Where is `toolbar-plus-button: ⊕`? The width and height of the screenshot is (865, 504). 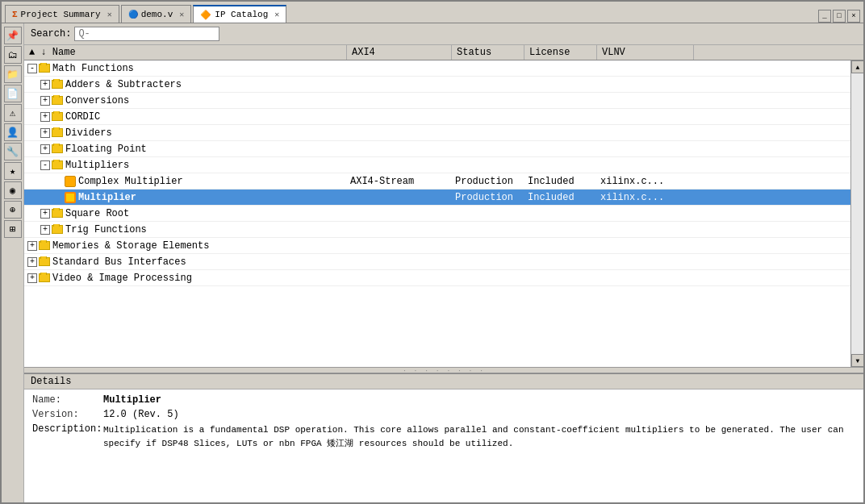
toolbar-plus-button: ⊕ is located at coordinates (13, 210).